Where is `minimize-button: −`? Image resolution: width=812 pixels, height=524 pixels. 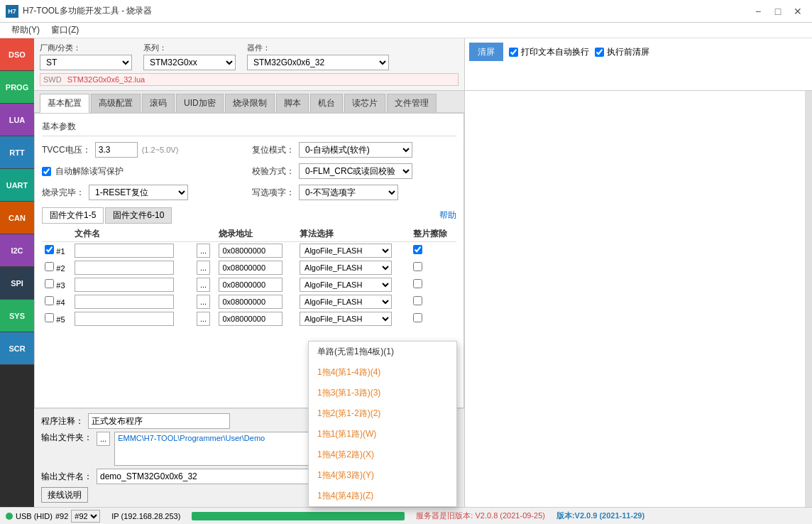
minimize-button: − is located at coordinates (758, 11).